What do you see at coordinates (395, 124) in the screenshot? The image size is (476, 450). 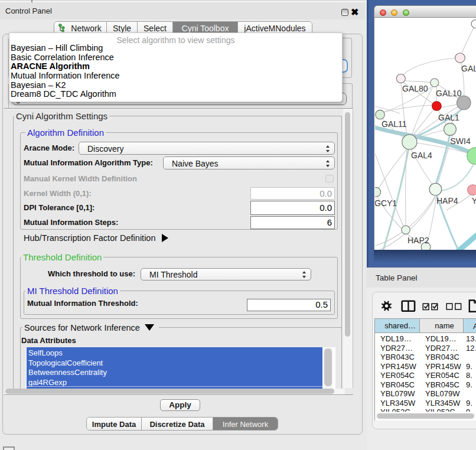 I see `svg-text: GAL11` at bounding box center [395, 124].